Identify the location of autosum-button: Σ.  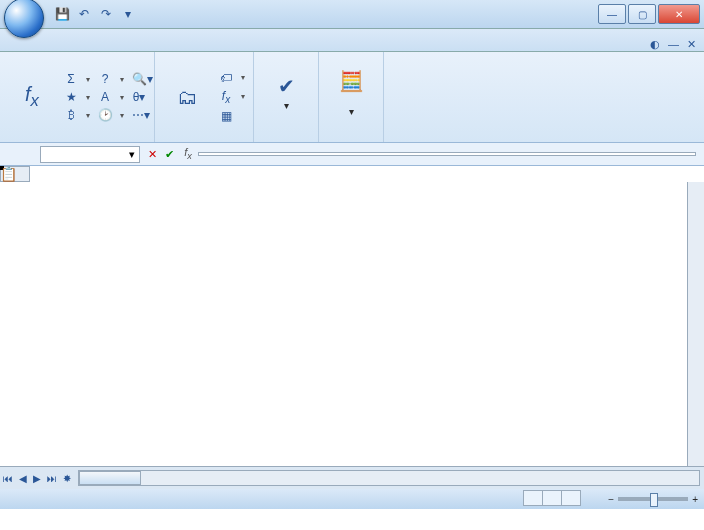
(77, 79).